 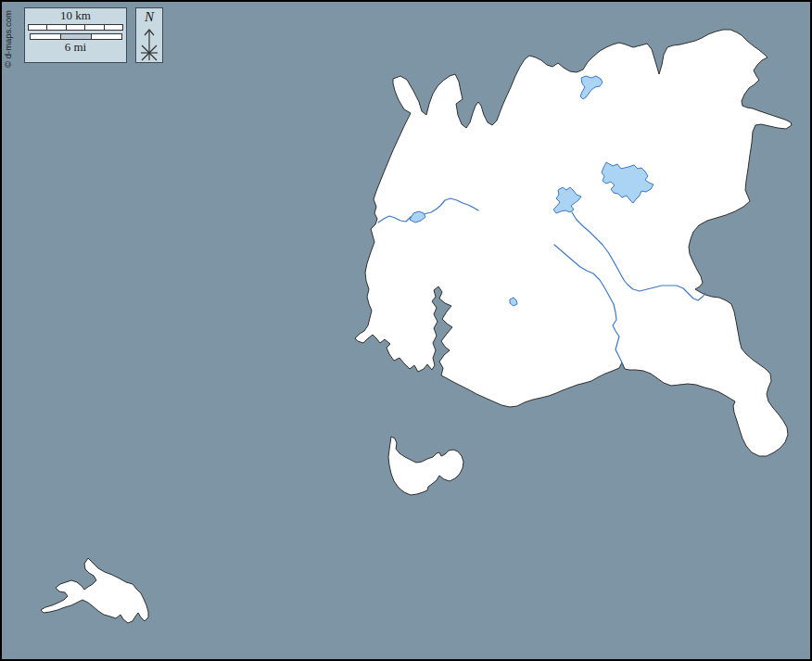 I want to click on north-label: N, so click(x=149, y=17).